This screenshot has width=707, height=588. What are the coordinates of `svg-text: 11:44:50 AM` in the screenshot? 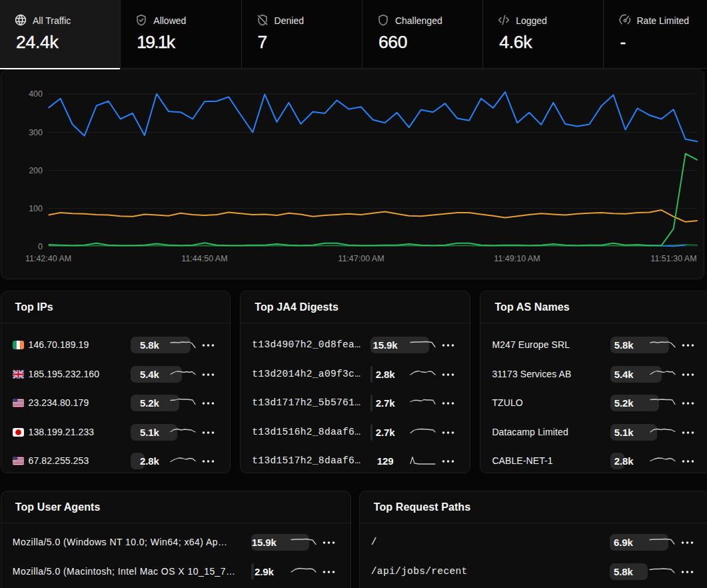 It's located at (204, 259).